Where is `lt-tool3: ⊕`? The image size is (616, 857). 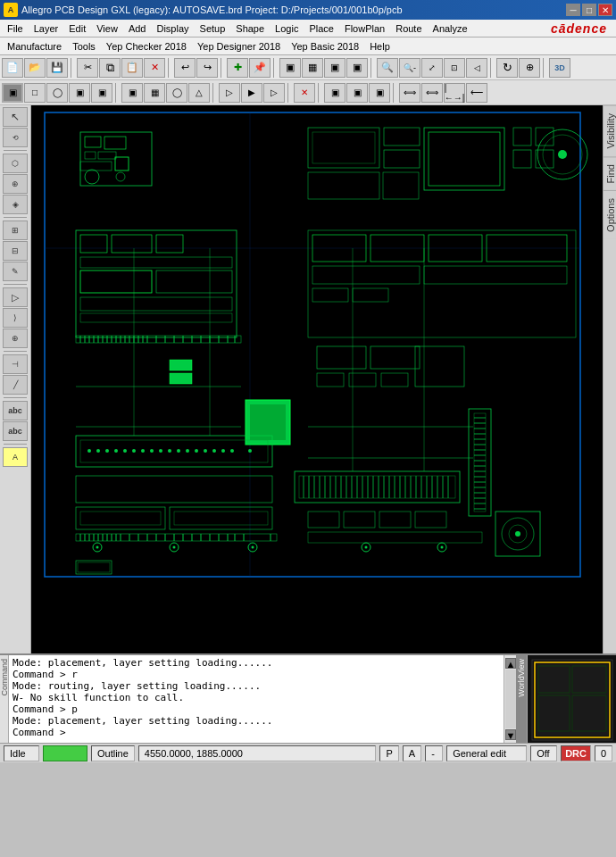
lt-tool3: ⊕ is located at coordinates (15, 184).